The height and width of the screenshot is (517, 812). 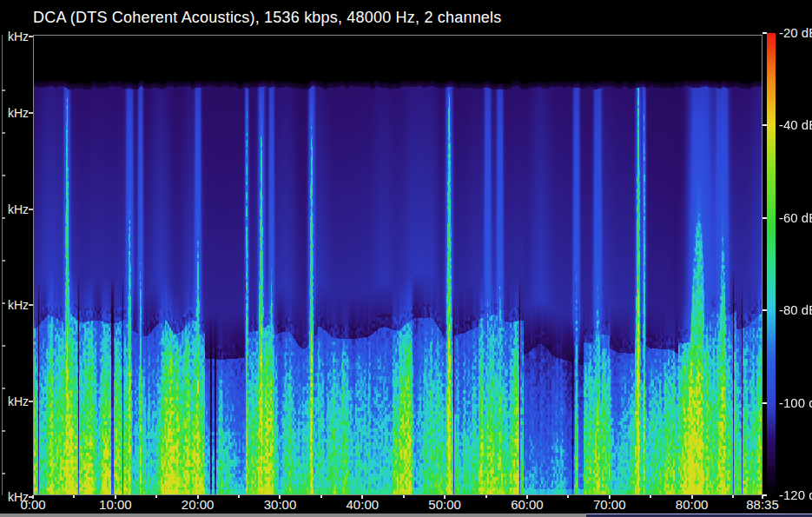 What do you see at coordinates (527, 504) in the screenshot?
I see `x-tick-label: 60:00` at bounding box center [527, 504].